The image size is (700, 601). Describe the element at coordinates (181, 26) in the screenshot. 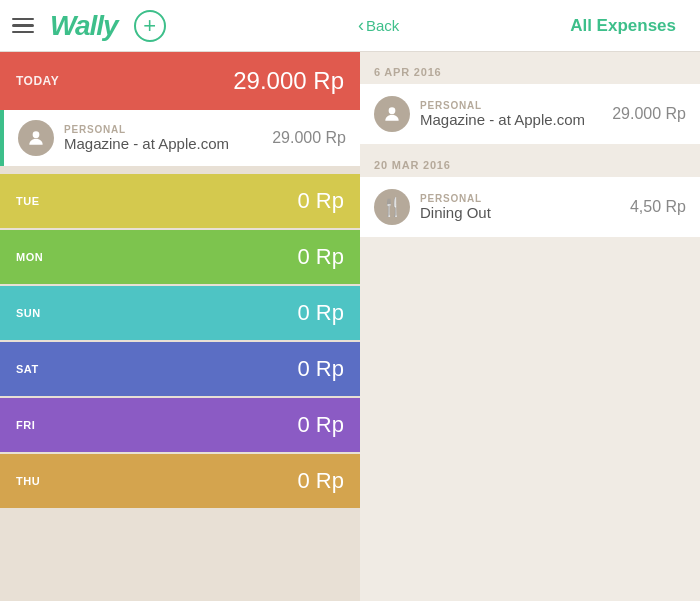

I see `header-left: Wally +` at that location.